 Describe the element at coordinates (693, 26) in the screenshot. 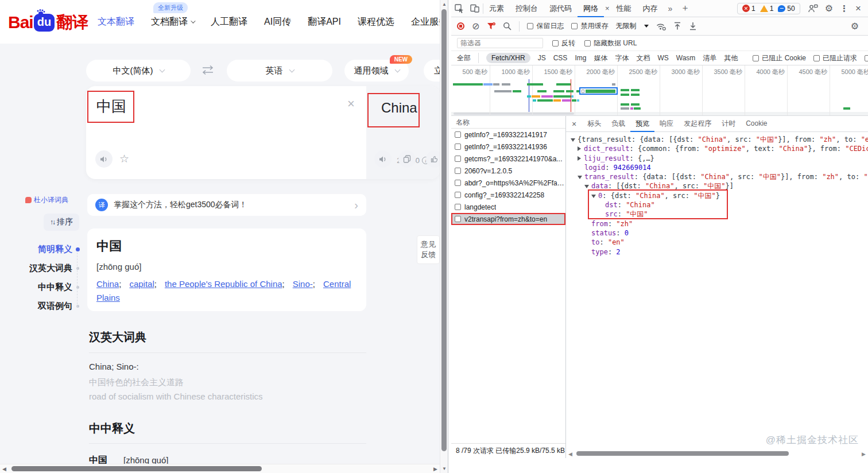

I see `export-har-icon` at that location.